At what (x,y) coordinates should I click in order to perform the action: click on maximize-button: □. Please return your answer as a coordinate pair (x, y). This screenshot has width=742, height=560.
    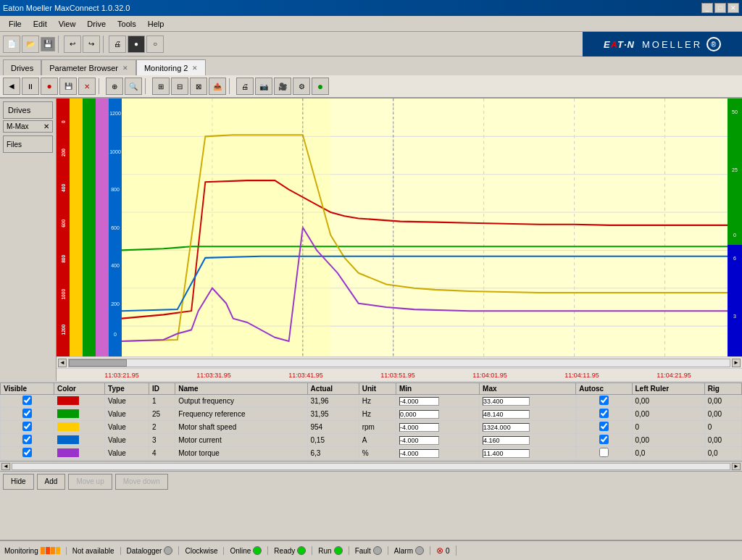
    Looking at the image, I should click on (720, 8).